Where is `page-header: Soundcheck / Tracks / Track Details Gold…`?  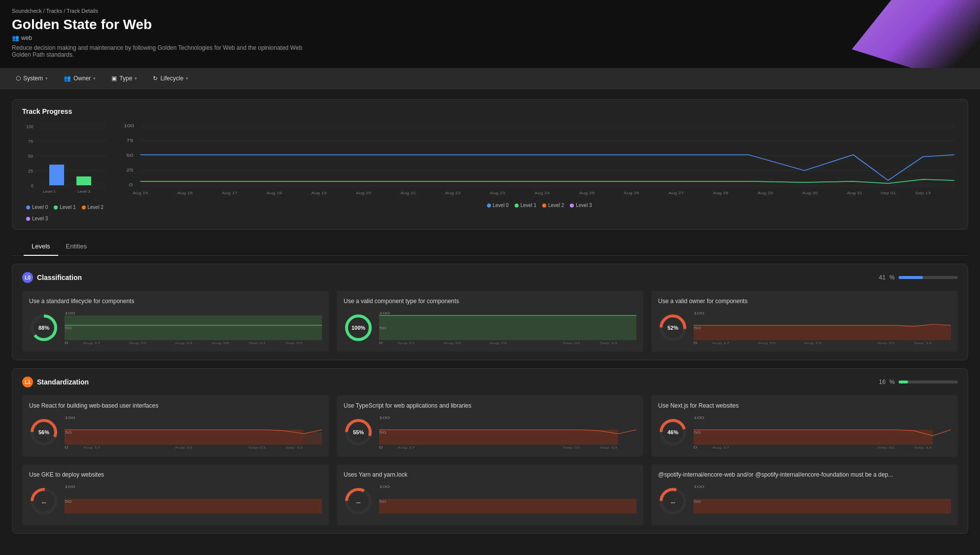
page-header: Soundcheck / Tracks / Track Details Gold… is located at coordinates (490, 34).